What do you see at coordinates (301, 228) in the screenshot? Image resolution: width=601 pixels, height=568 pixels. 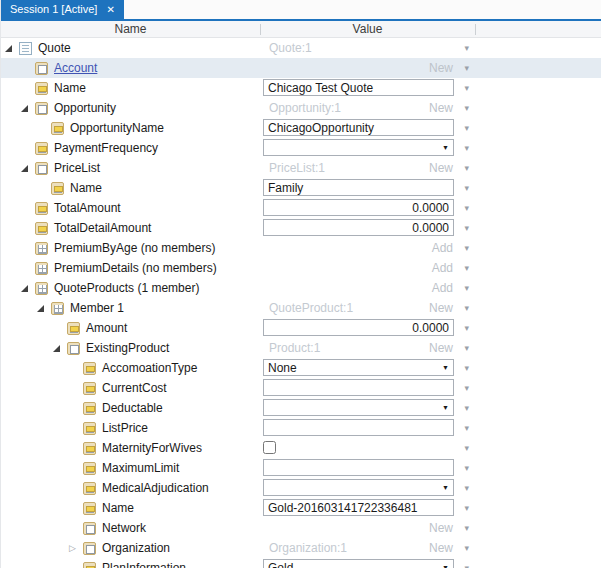 I see `tree-row-totaldetailamount: TotalDetailAmount▾` at bounding box center [301, 228].